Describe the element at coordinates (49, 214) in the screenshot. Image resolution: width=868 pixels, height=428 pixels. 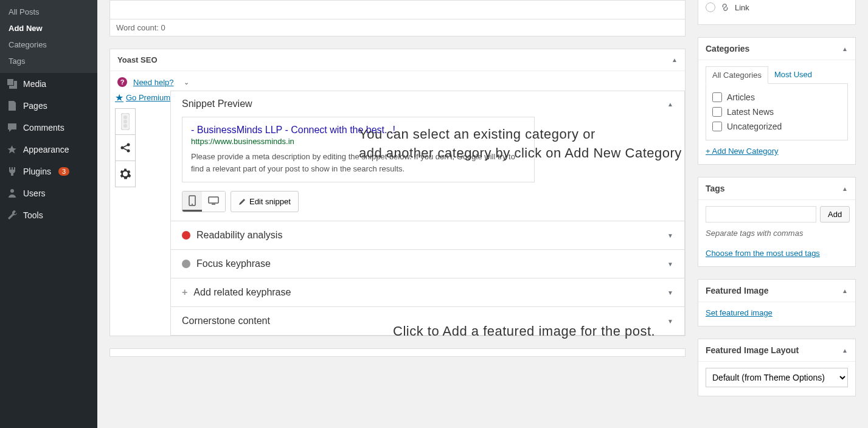
I see `admin-sidebar: All Posts Add New Categories Tags Media …` at that location.